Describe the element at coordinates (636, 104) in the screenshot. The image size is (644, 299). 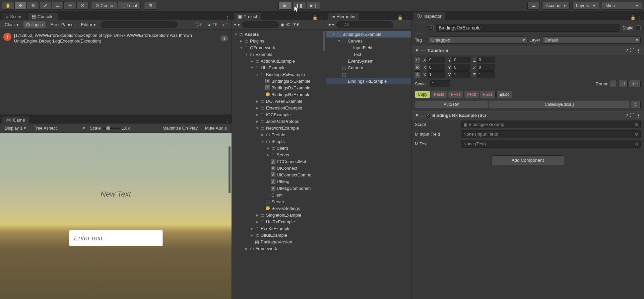
I see `c-button: c` at that location.